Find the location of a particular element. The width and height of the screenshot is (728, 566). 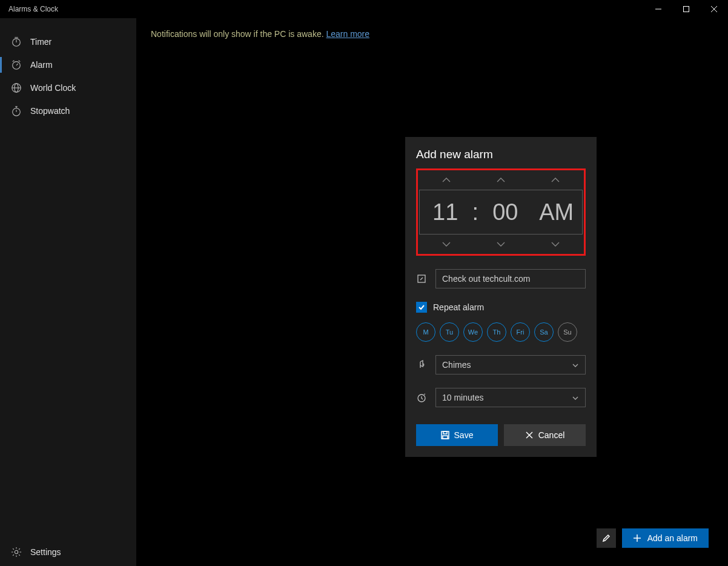

timer-icon is located at coordinates (16, 42).